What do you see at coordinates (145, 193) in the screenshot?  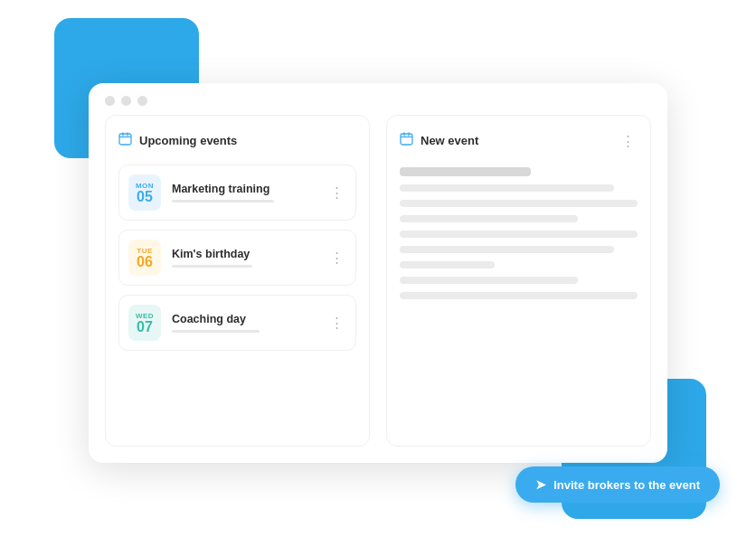 I see `event-date-box: mon 05` at bounding box center [145, 193].